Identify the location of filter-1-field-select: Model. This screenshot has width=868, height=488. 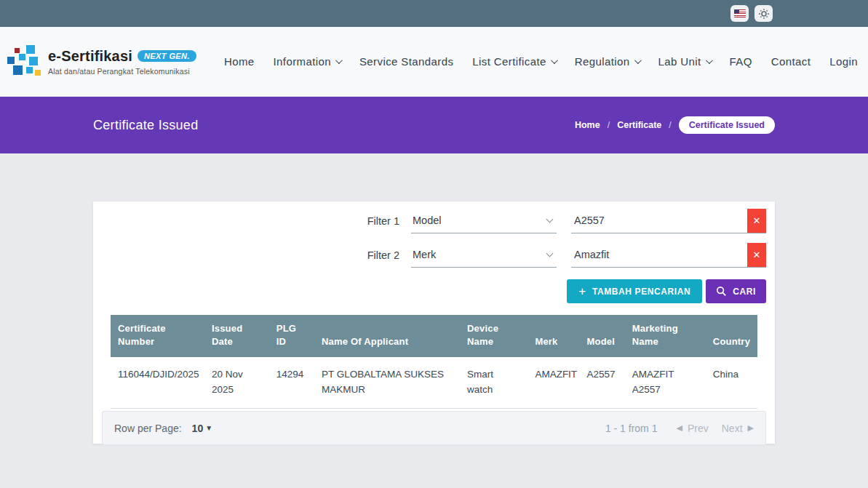
(484, 221).